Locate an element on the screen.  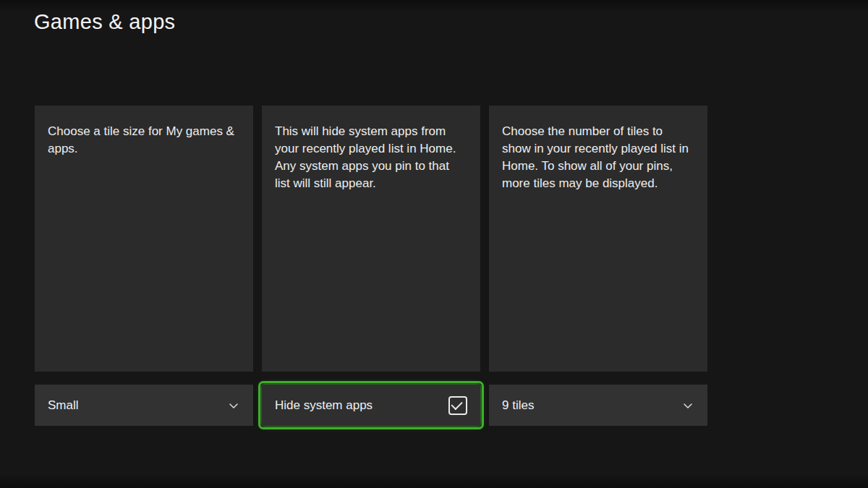
tile-count-description-card: Choose the number of tiles to show in yo… is located at coordinates (598, 239).